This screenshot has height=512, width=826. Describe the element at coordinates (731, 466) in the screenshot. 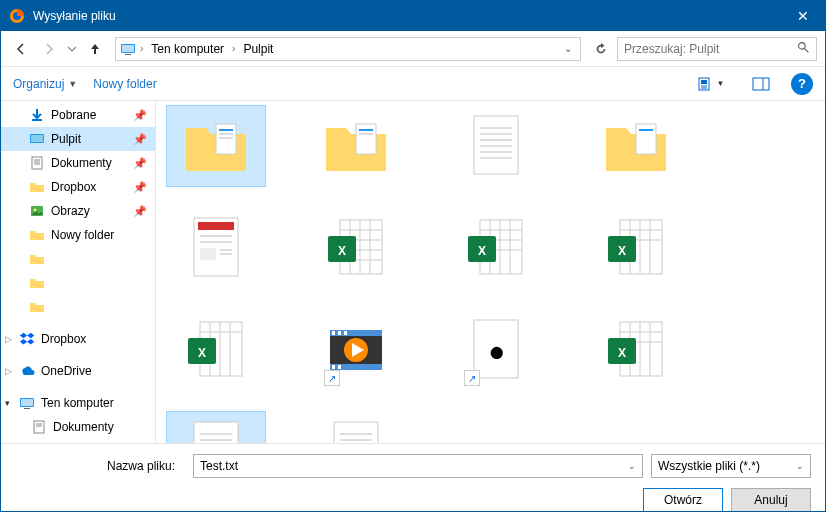

I see `filter-combo: Wszystkie pliki (*.*) ⌄` at that location.